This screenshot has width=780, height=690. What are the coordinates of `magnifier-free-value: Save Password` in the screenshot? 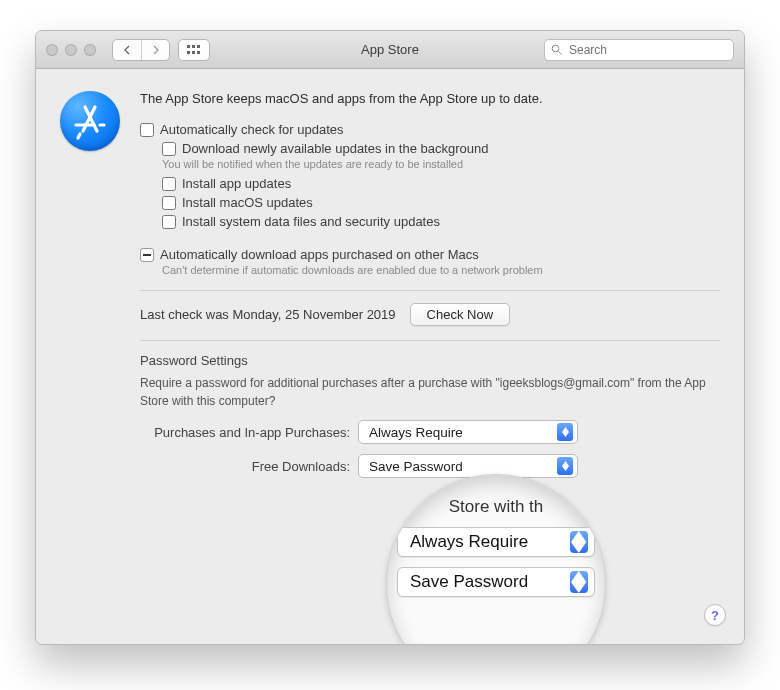 It's located at (469, 582).